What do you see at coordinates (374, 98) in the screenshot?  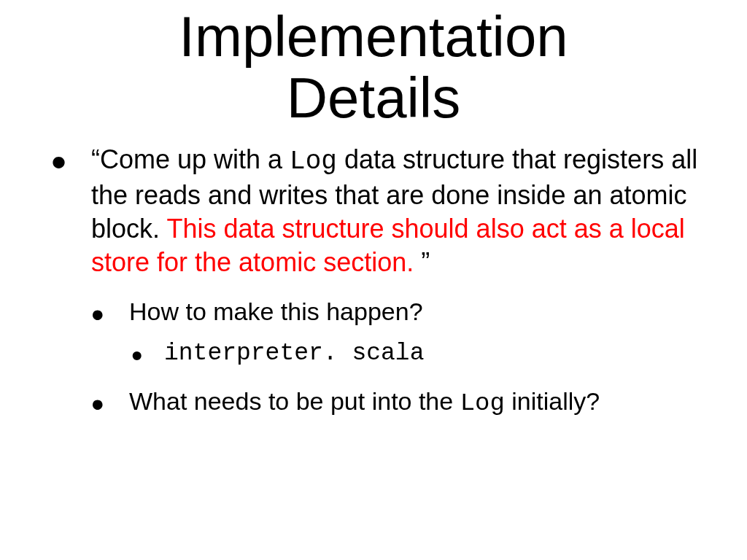 I see `title-line2: Details` at bounding box center [374, 98].